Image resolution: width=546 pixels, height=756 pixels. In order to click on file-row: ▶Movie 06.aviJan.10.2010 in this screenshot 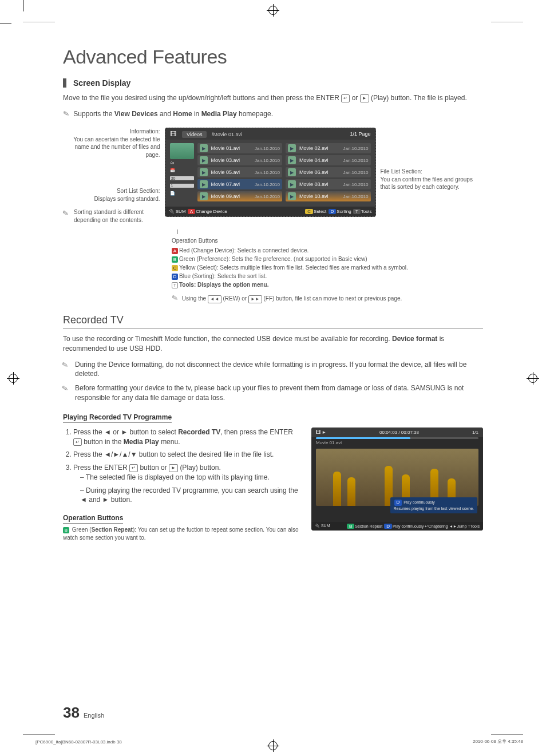, I will do `click(328, 172)`.